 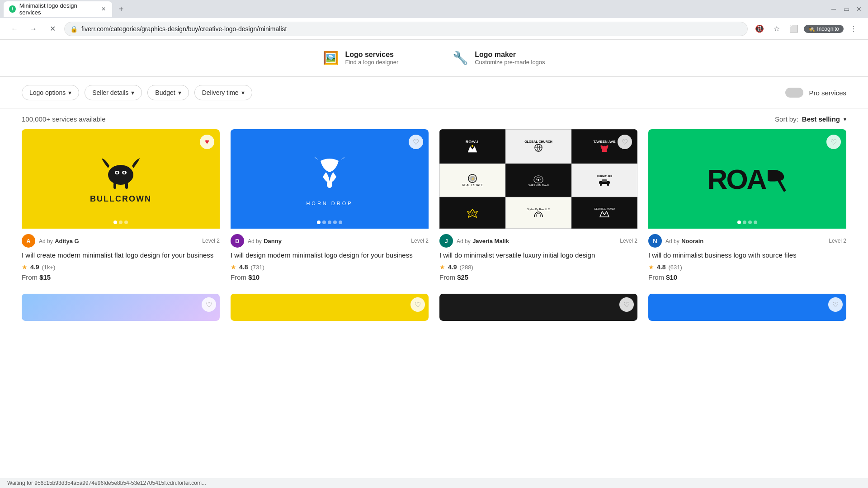 I want to click on logo-maker-icon: 🔧, so click(x=460, y=58).